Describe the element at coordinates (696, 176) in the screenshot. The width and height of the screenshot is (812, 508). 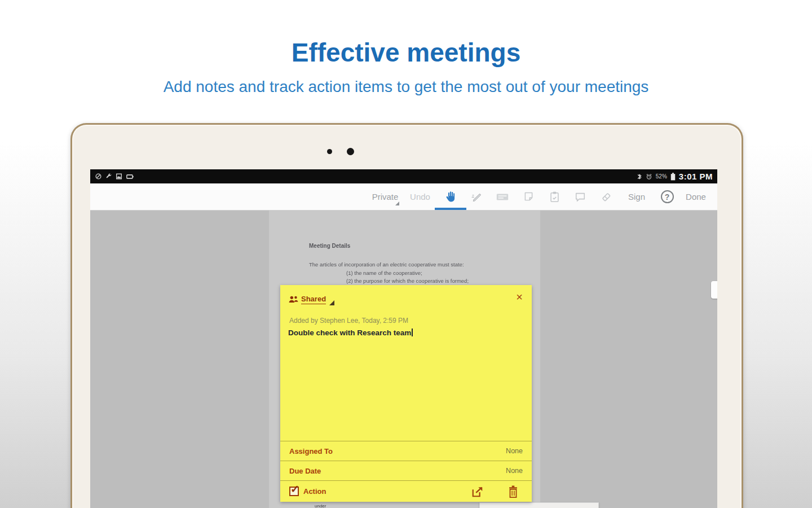
I see `clock: 3:01 PM` at that location.